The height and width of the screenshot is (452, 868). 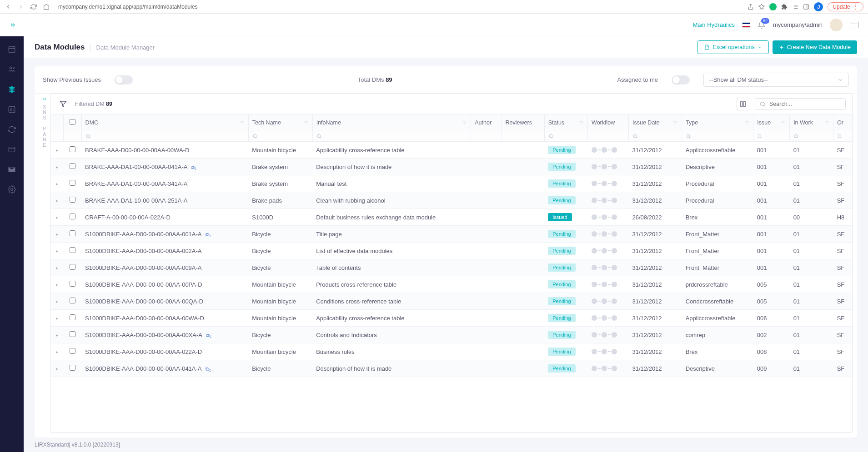 What do you see at coordinates (566, 123) in the screenshot?
I see `column-header: Status` at bounding box center [566, 123].